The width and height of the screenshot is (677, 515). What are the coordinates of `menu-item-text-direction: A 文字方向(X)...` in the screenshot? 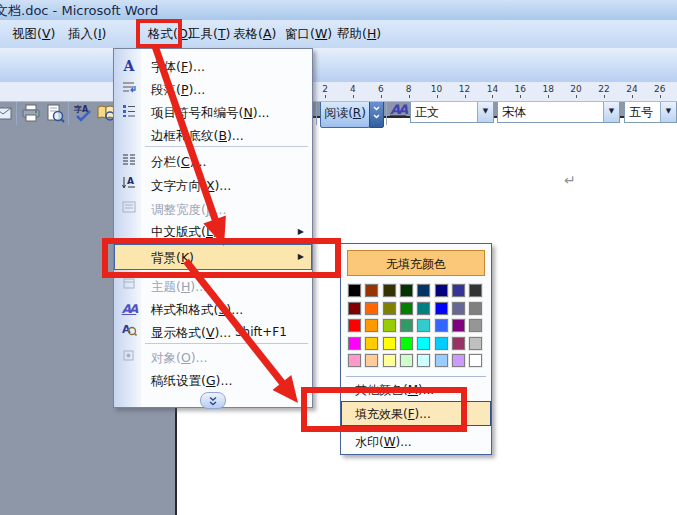 It's located at (213, 186).